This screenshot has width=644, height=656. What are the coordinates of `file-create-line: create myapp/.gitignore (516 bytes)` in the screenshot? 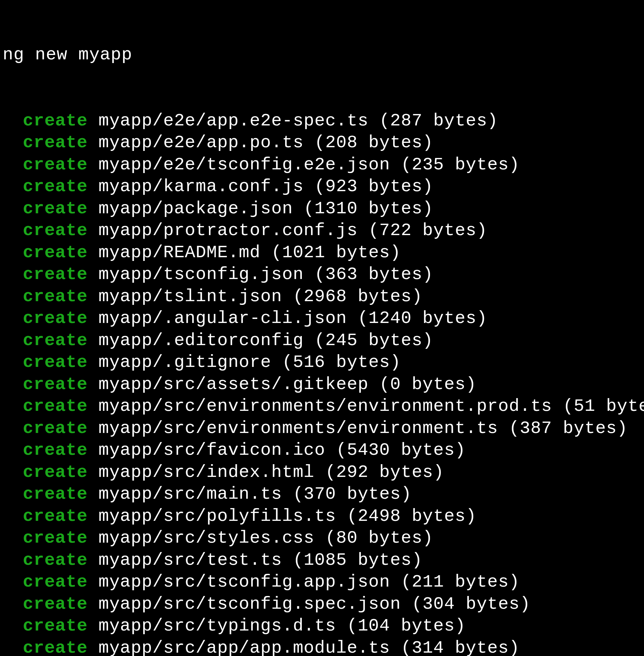 It's located at (323, 362).